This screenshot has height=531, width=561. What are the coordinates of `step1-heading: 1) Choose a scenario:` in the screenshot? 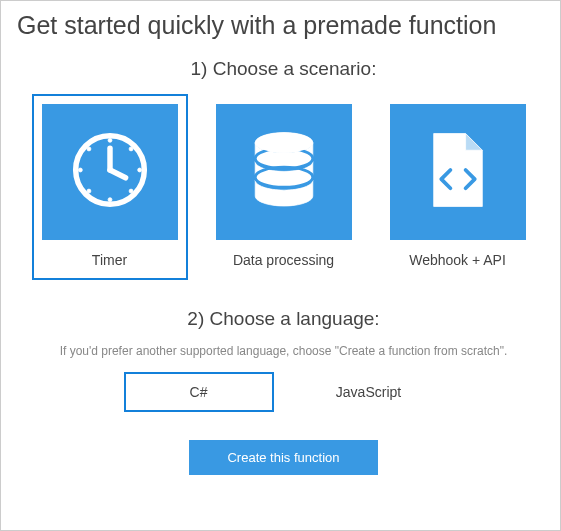 It's located at (284, 69).